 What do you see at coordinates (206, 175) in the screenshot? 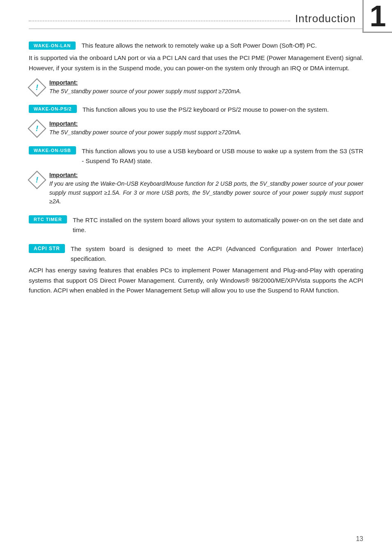
I see `important-label-wake-on-usb: Important:` at bounding box center [206, 175].